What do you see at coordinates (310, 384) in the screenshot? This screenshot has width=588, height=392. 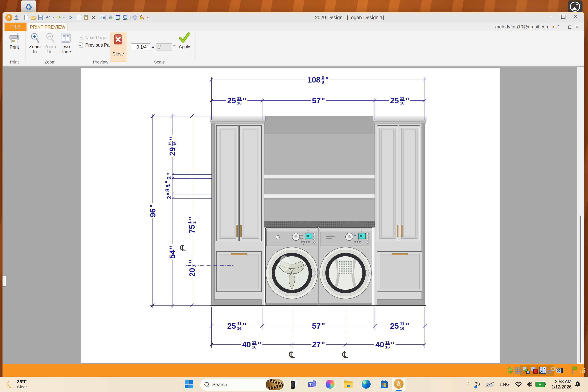 I see `teams-letter: T` at bounding box center [310, 384].